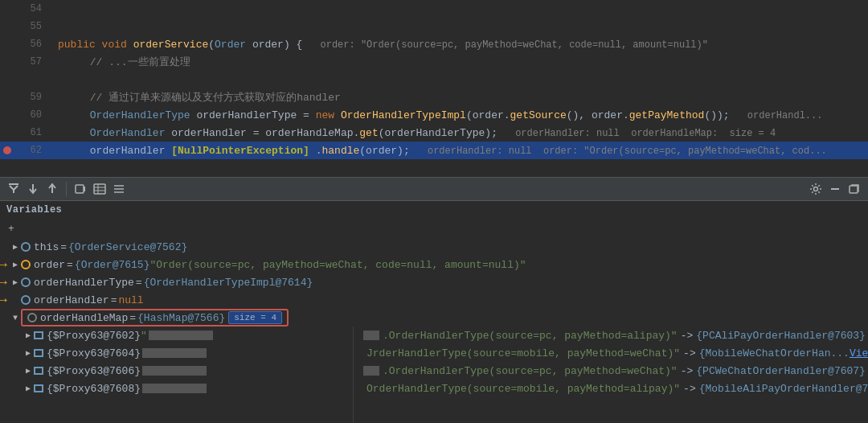 The image size is (868, 423). What do you see at coordinates (434, 168) in the screenshot?
I see `code-line-blank2` at bounding box center [434, 168].